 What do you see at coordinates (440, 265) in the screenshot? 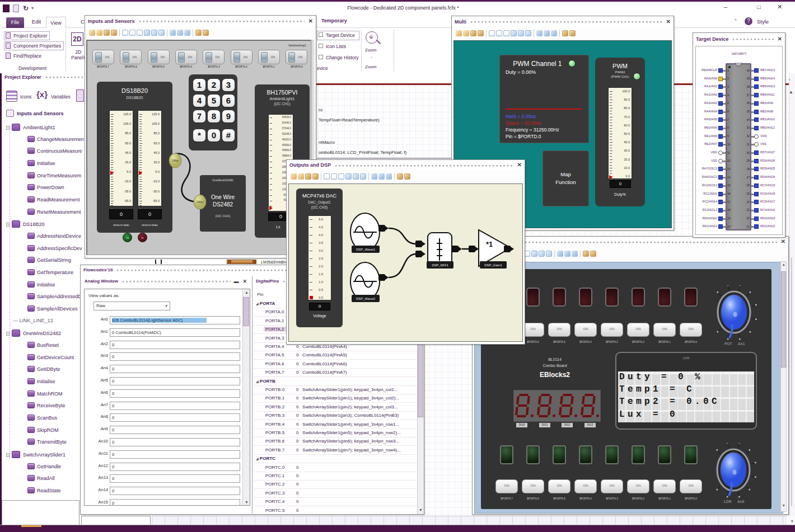
I see `svg-text: DSP_MIX1` at bounding box center [440, 265].